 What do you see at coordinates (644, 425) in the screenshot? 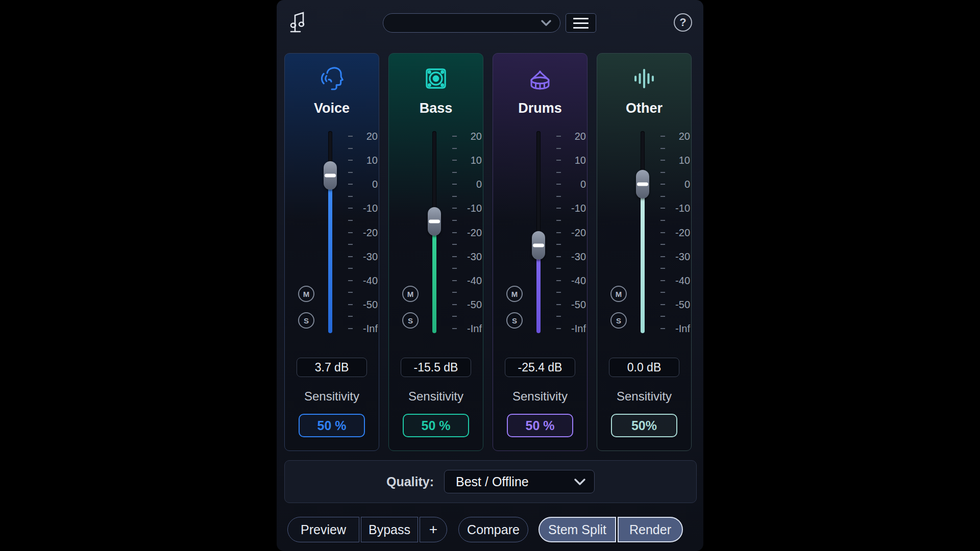
I see `sensitivity-value-field: 50%` at bounding box center [644, 425].